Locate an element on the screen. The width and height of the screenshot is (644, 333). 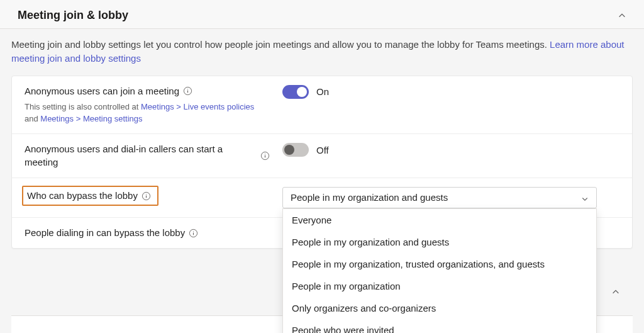
setting-label: Anonymous users can join a meeting is located at coordinates (108, 91).